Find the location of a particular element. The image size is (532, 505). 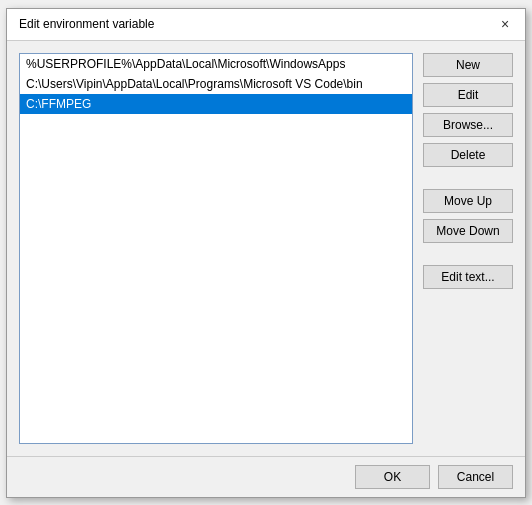

move-up-button: Move Up is located at coordinates (468, 201).